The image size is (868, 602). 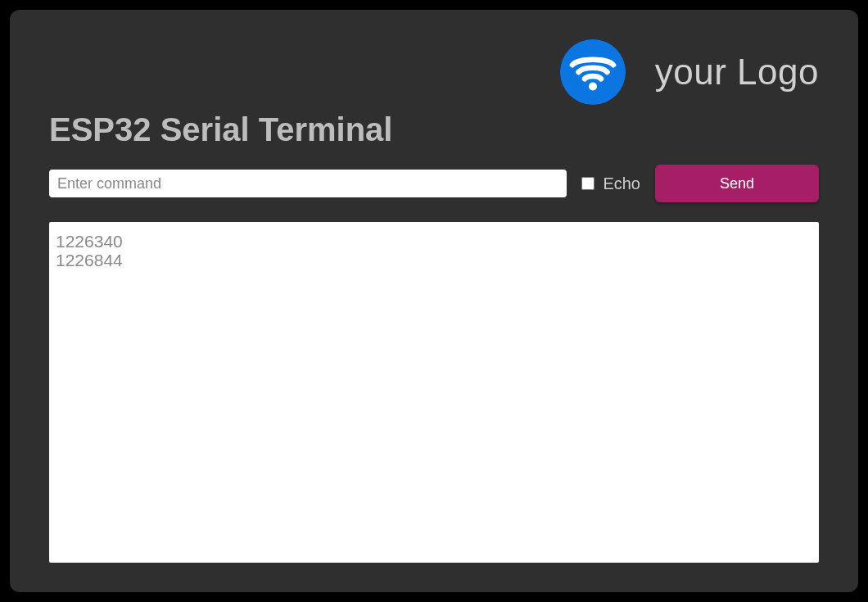 What do you see at coordinates (737, 72) in the screenshot?
I see `logo-text: your Logo` at bounding box center [737, 72].